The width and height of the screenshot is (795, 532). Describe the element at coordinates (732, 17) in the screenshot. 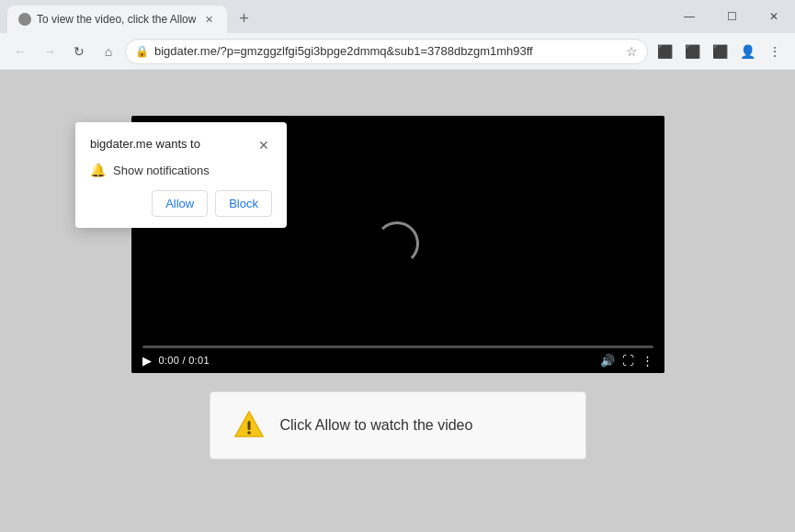

I see `maximize-button: ☐` at that location.